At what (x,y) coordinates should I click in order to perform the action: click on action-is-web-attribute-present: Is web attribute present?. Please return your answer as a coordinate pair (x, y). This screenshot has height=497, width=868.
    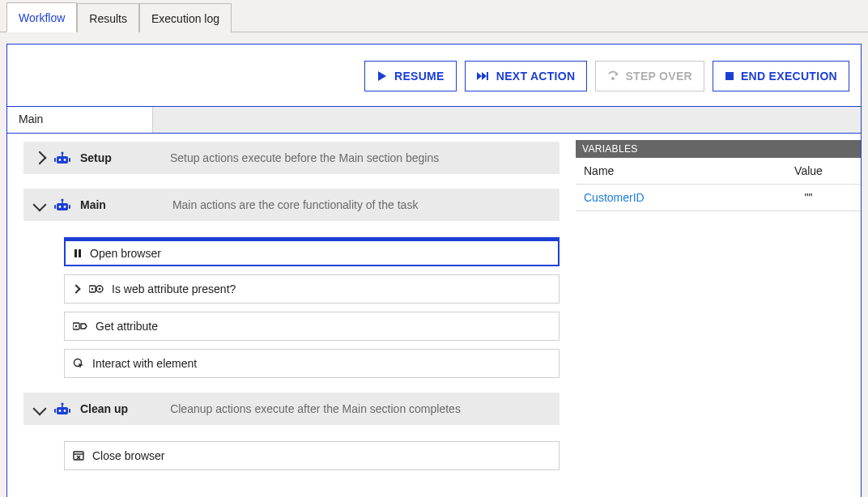
    Looking at the image, I should click on (312, 289).